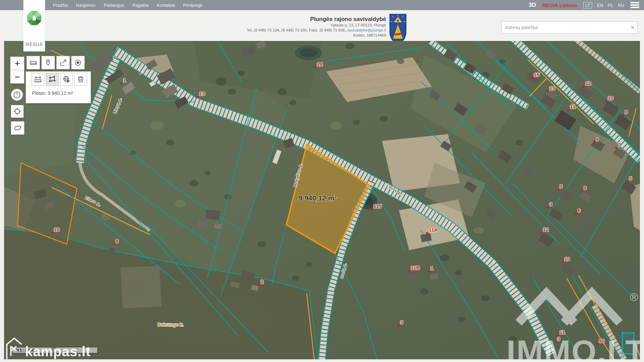 This screenshot has width=644, height=362. What do you see at coordinates (17, 63) in the screenshot?
I see `zoom-in-button: +` at bounding box center [17, 63].